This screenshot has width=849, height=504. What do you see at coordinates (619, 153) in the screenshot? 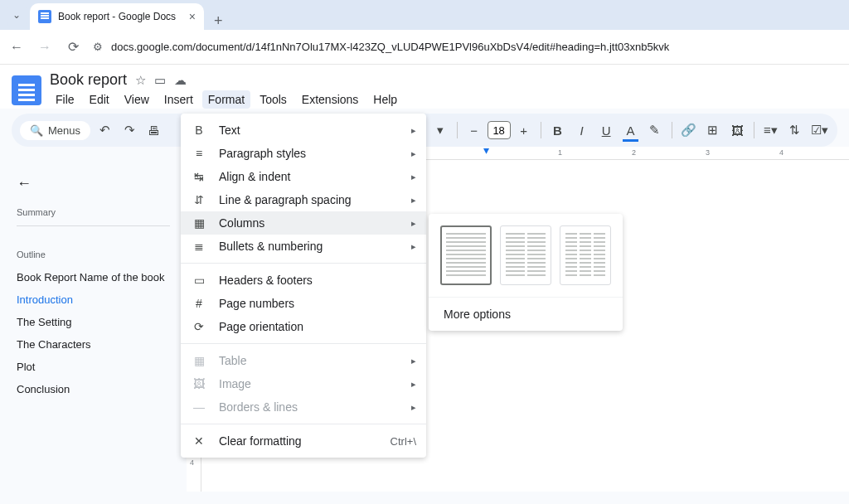
I see `horizontal-ruler: 1 2 3 4` at bounding box center [619, 153].